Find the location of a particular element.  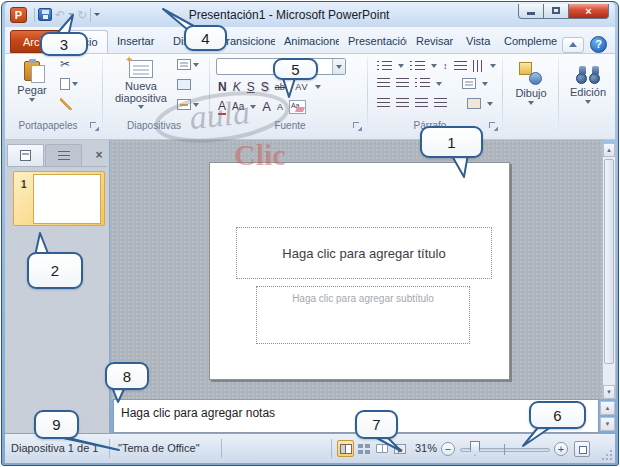

sparkle-icon: ✦ is located at coordinates (129, 60).